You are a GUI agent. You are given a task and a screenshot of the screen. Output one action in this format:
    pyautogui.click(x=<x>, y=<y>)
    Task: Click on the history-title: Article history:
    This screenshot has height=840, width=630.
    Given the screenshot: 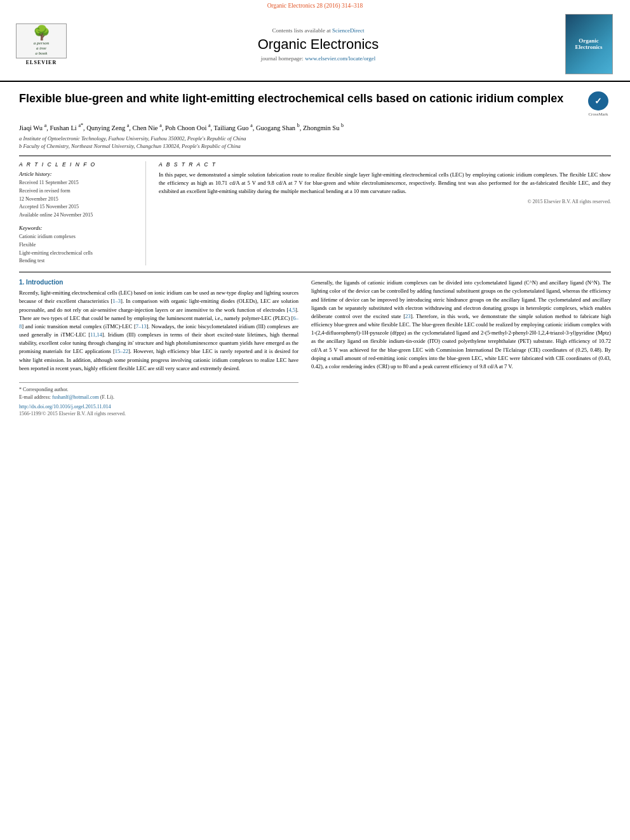 What is the action you would take?
    pyautogui.click(x=79, y=174)
    